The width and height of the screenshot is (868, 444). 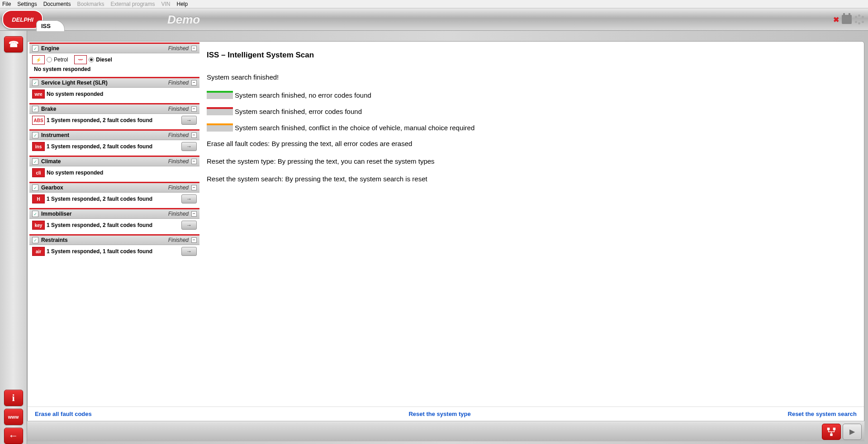 What do you see at coordinates (114, 109) in the screenshot?
I see `system-header: Brake Finished −` at bounding box center [114, 109].